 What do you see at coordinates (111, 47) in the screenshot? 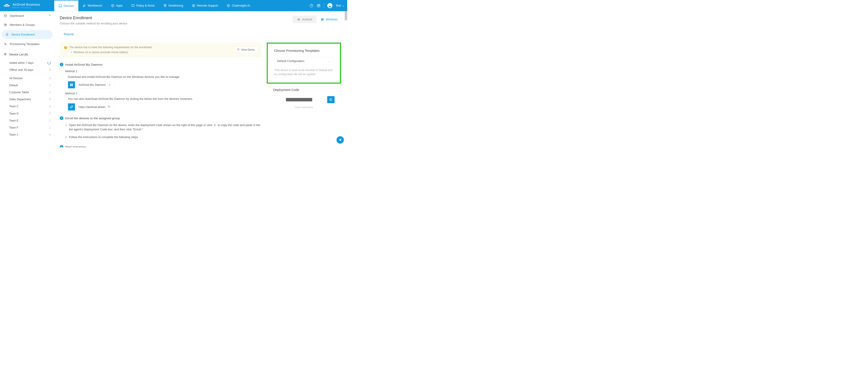
I see `notice-text: The device has to meet the following req…` at bounding box center [111, 47].